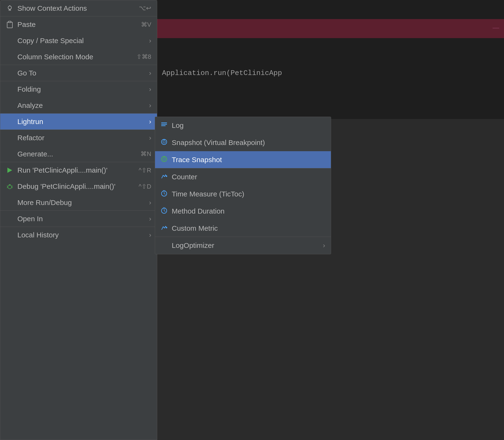 Image resolution: width=504 pixels, height=440 pixels. What do you see at coordinates (27, 73) in the screenshot?
I see `menu-item-label: Go To` at bounding box center [27, 73].